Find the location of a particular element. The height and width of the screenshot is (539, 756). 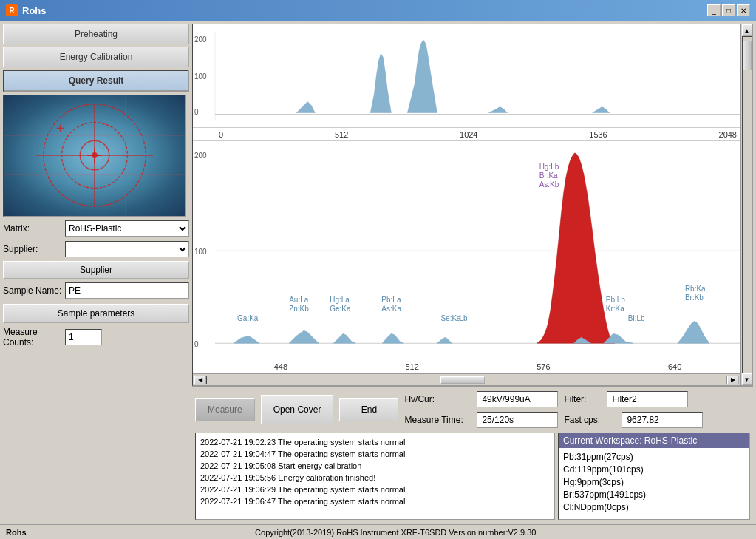

vertical-scrollbar: ▲ ▼ is located at coordinates (746, 205).